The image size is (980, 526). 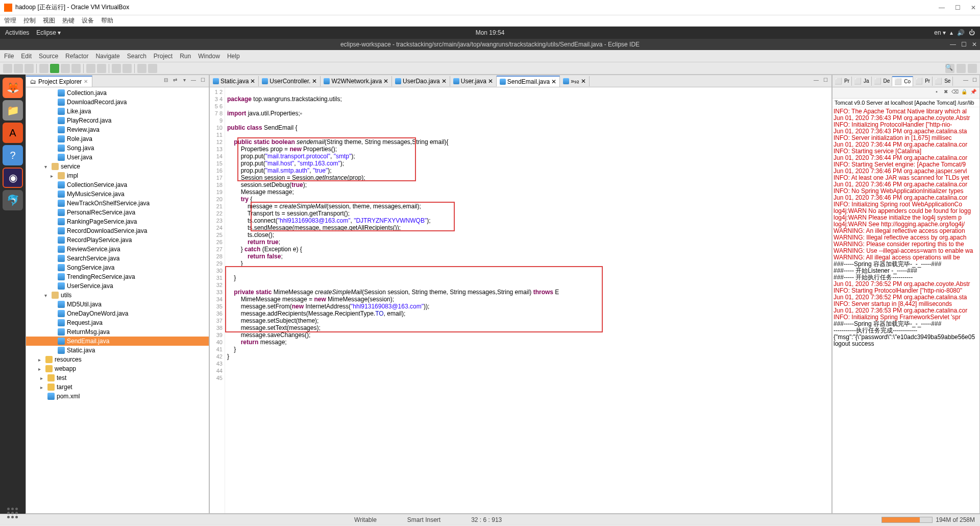 What do you see at coordinates (117, 258) in the screenshot?
I see `tree-item: SearchService.java` at bounding box center [117, 258].